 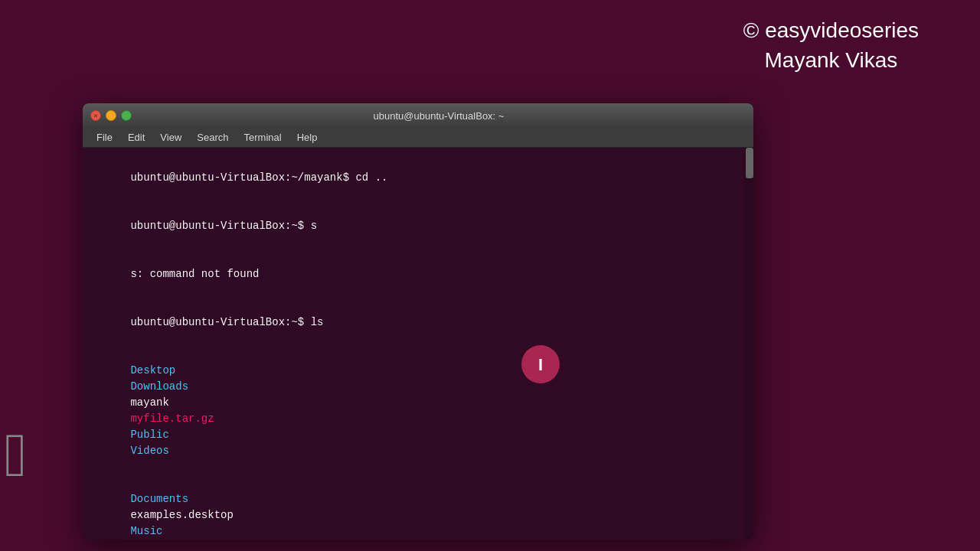 What do you see at coordinates (111, 116) in the screenshot?
I see `window-buttons: ✕` at bounding box center [111, 116].